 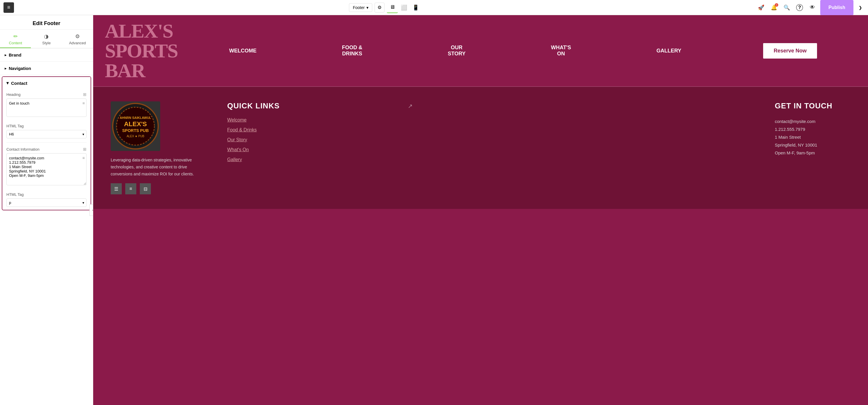 What do you see at coordinates (135, 126) in the screenshot?
I see `footer-logo-image: AHNRN SAIKLAWUL ALEX'S SPORTS PUB ALEX ★…` at bounding box center [135, 126].